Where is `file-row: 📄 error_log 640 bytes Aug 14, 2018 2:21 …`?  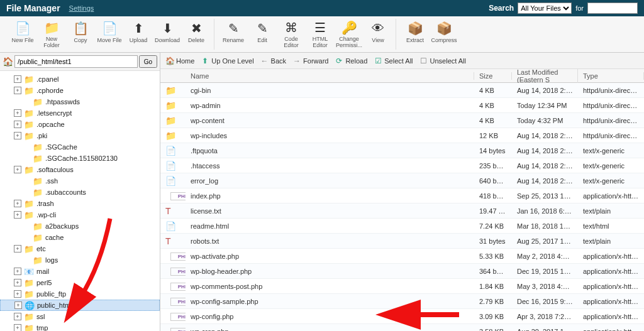
file-row: 📄 error_log 640 bytes Aug 14, 2018 2:21 … is located at coordinates (402, 181).